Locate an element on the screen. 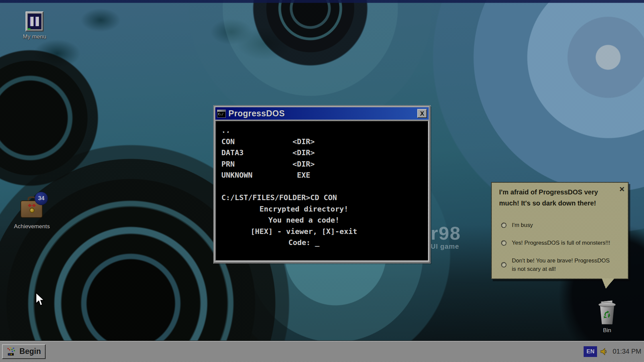 Image resolution: width=644 pixels, height=362 pixels. bin-body is located at coordinates (607, 315).